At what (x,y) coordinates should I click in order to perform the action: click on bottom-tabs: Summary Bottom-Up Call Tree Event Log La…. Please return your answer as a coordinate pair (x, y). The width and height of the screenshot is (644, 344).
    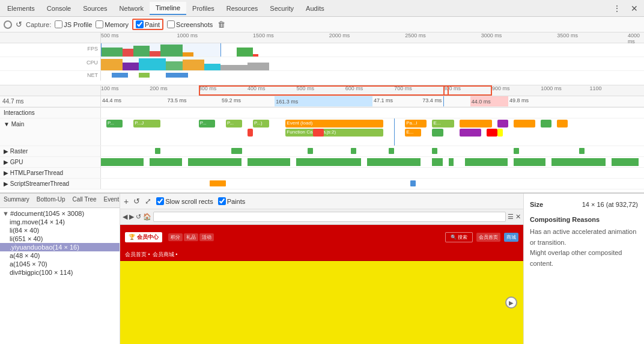
    Looking at the image, I should click on (60, 201).